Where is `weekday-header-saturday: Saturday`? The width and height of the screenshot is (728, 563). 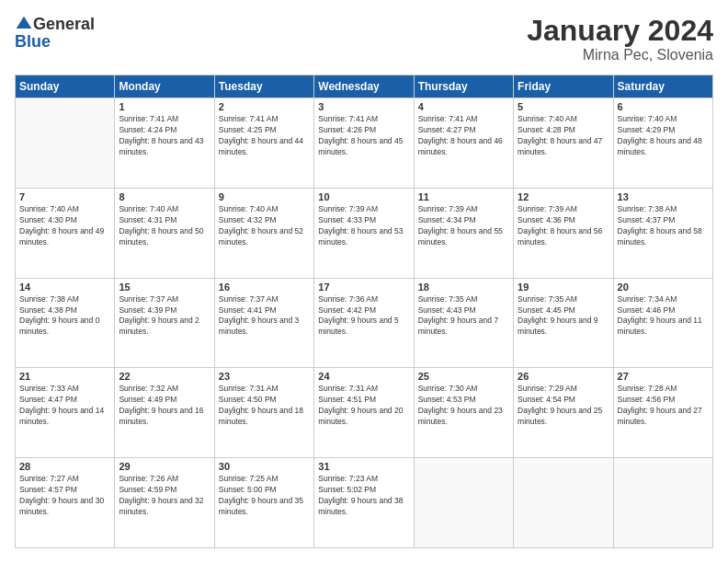
weekday-header-saturday: Saturday is located at coordinates (663, 86).